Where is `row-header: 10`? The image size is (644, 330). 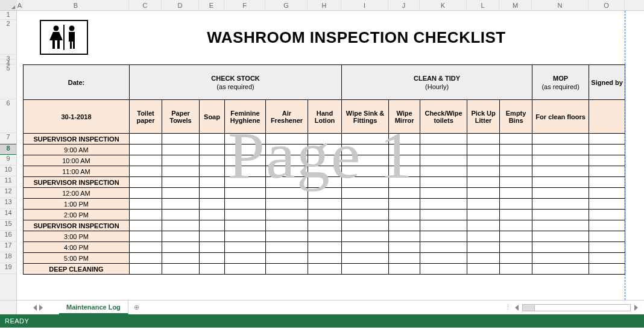
row-header: 10 is located at coordinates (8, 171).